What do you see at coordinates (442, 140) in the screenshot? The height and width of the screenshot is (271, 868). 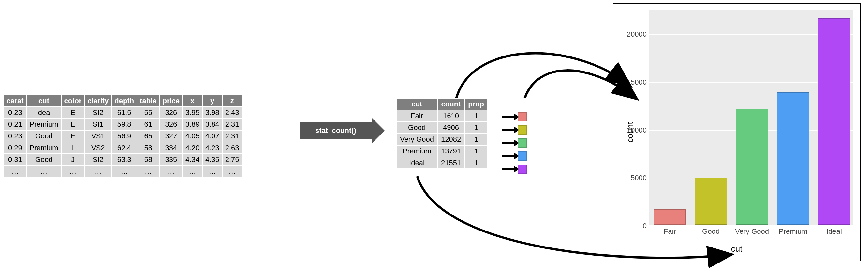 I see `table-row: Very Good120821` at bounding box center [442, 140].